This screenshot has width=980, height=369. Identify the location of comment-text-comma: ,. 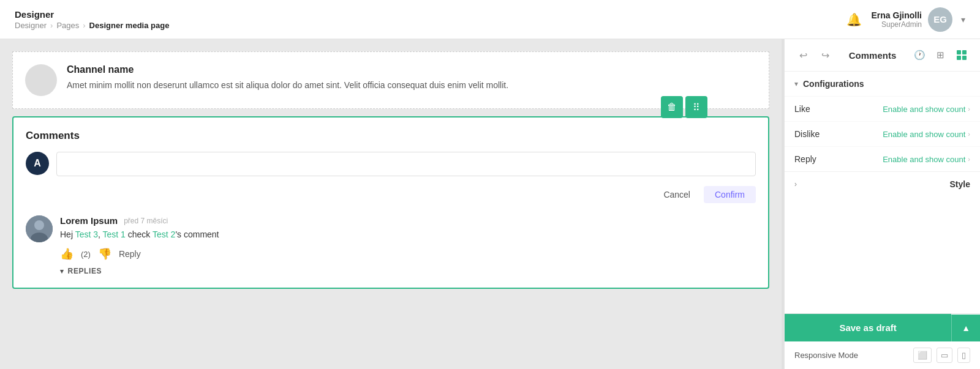
(100, 234).